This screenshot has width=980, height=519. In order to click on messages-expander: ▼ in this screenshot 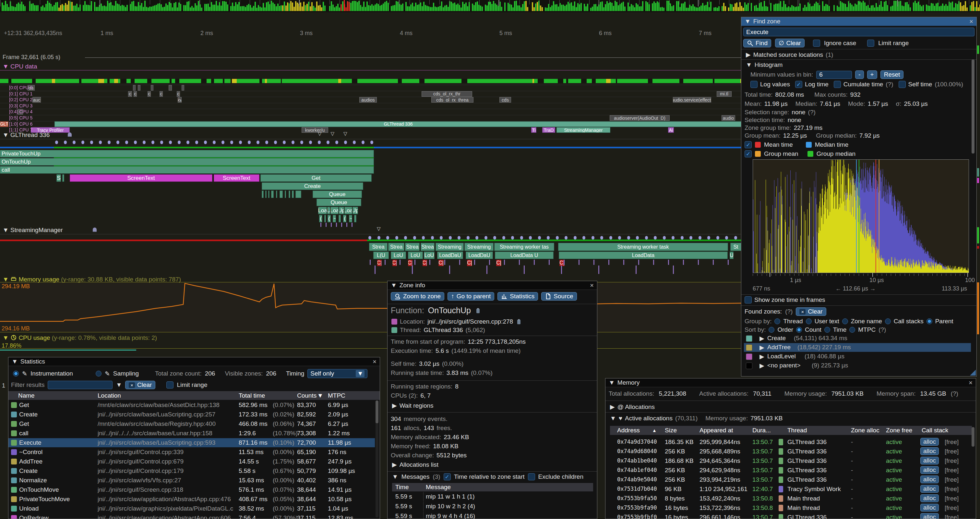, I will do `click(395, 477)`.